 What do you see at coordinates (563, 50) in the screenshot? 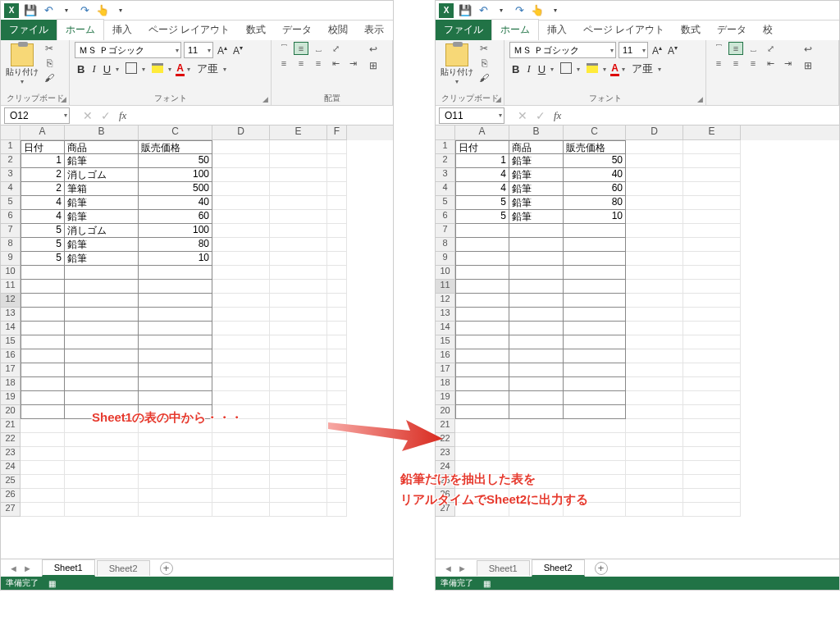
I see `font-name-select: ＭＳ Ｐゴシック▾` at bounding box center [563, 50].